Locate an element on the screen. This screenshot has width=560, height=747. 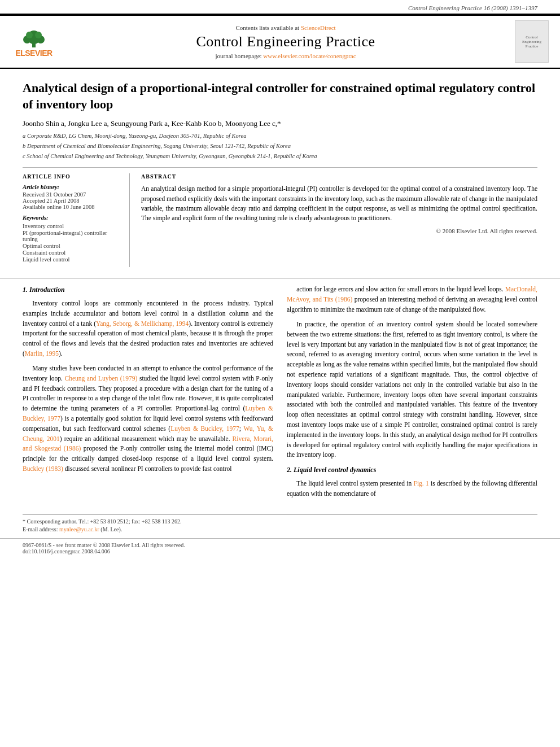
section2-title: 2. Liquid level control dynamics is located at coordinates (412, 470).